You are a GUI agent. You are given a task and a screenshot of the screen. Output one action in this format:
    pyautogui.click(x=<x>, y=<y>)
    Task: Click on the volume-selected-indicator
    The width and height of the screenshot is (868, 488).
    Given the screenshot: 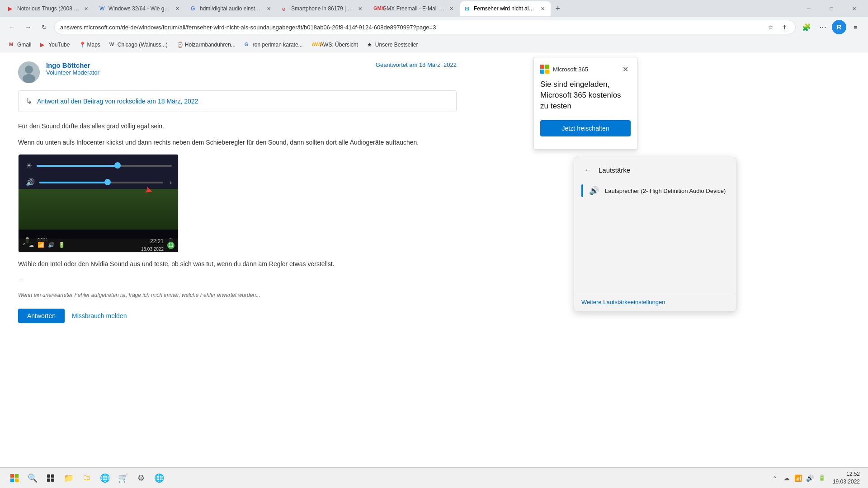 What is the action you would take?
    pyautogui.click(x=582, y=191)
    